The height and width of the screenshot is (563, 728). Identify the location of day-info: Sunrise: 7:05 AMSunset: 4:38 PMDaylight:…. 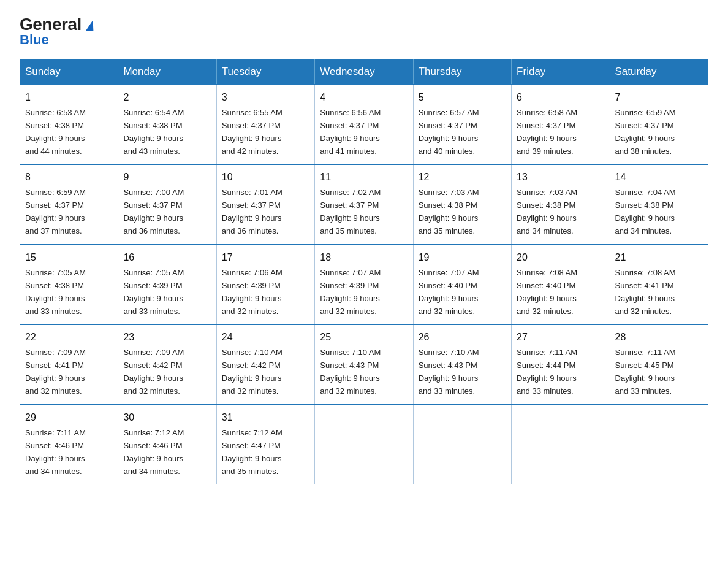
(55, 292).